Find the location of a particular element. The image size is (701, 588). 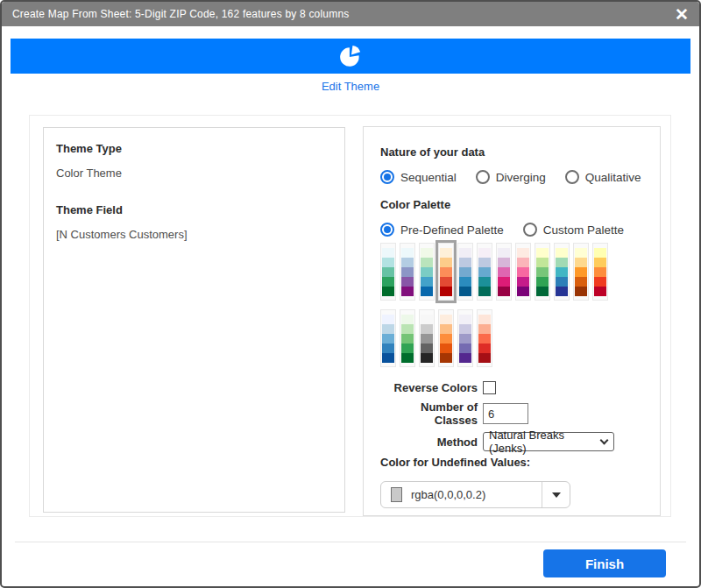

radio-pre-defined-palette: Pre-Defined Palette is located at coordinates (442, 230).